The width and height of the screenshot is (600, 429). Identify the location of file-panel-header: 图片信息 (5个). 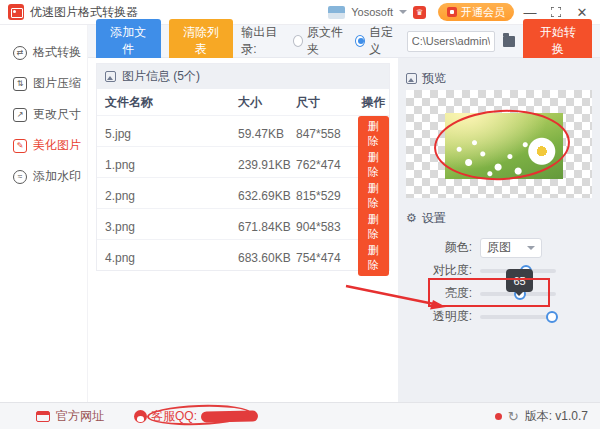
(243, 76).